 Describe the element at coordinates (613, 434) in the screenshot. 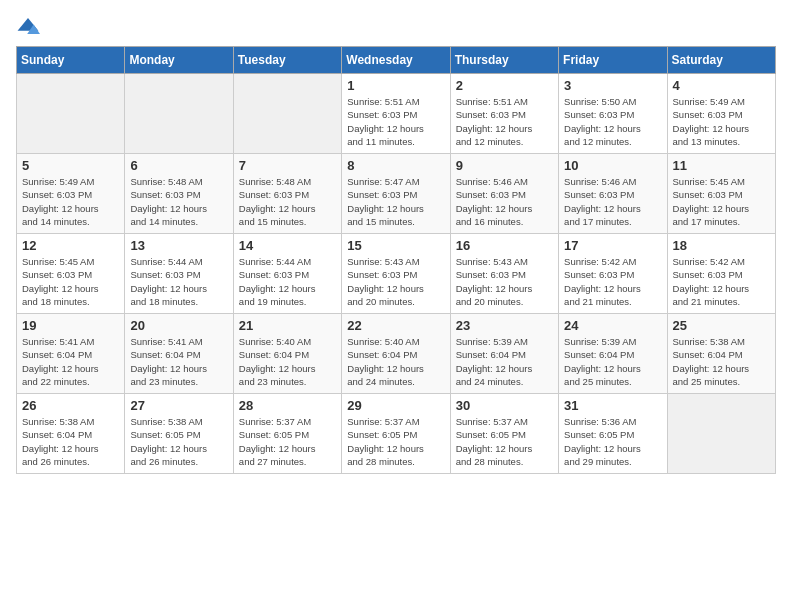

I see `calendar-cell: 31Sunrise: 5:36 AM Sunset: 6:05 PM Dayli…` at that location.